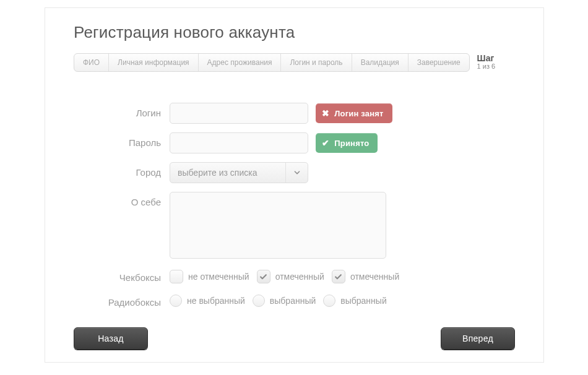 This screenshot has width=588, height=375. I want to click on page-title: Регистрация нового аккаунта, so click(295, 32).